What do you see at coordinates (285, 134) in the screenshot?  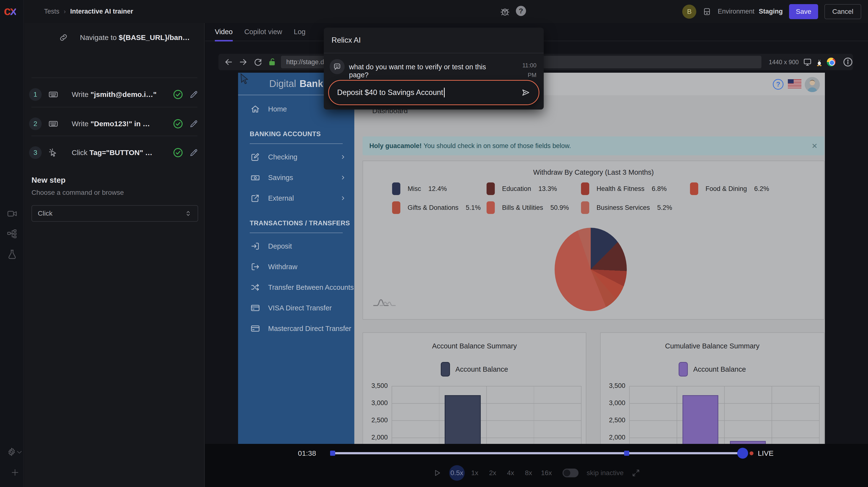 I see `sidebar-section-header: BANKING ACCOUNTS` at bounding box center [285, 134].